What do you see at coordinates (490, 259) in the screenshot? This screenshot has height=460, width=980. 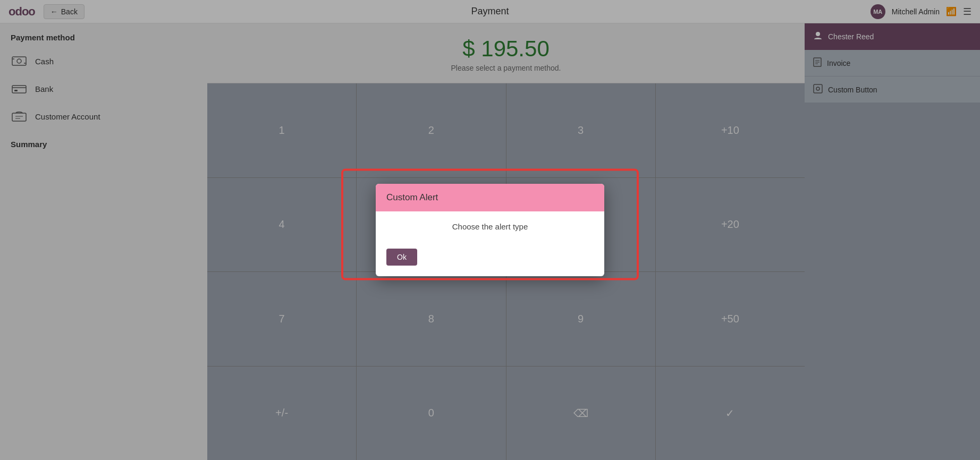 I see `modal-footer: Ok` at bounding box center [490, 259].